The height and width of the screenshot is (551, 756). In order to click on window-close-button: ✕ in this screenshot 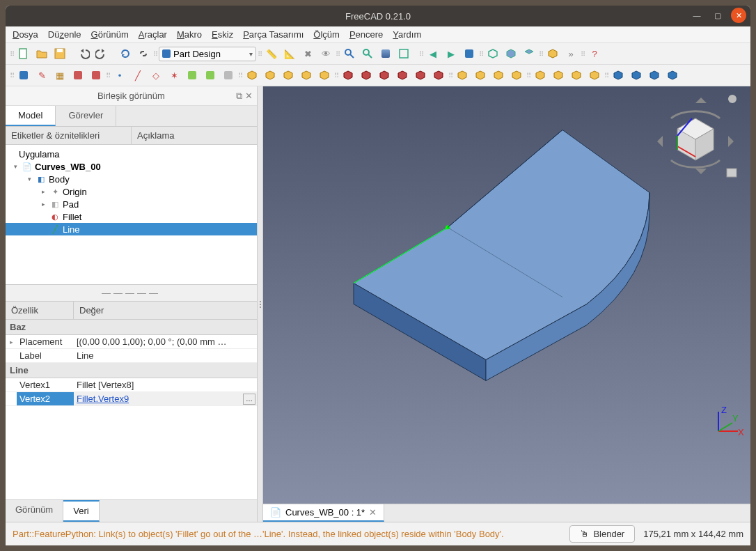, I will do `click(739, 15)`.